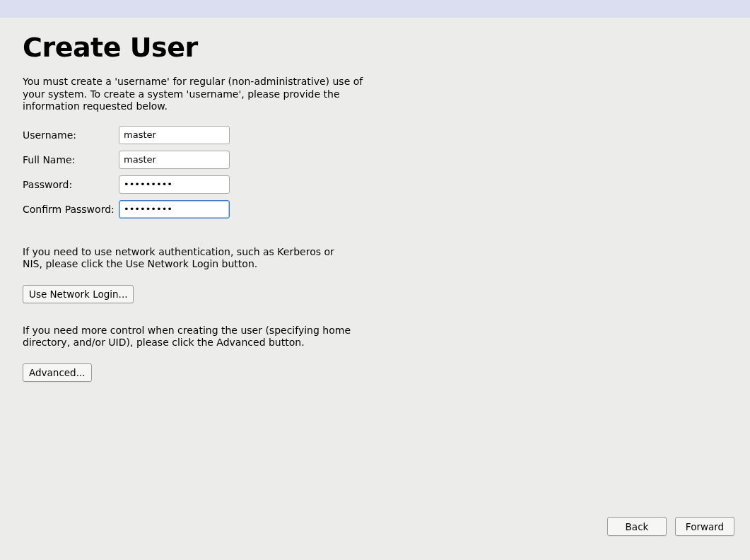 The image size is (750, 560). What do you see at coordinates (174, 185) in the screenshot?
I see `password-input` at bounding box center [174, 185].